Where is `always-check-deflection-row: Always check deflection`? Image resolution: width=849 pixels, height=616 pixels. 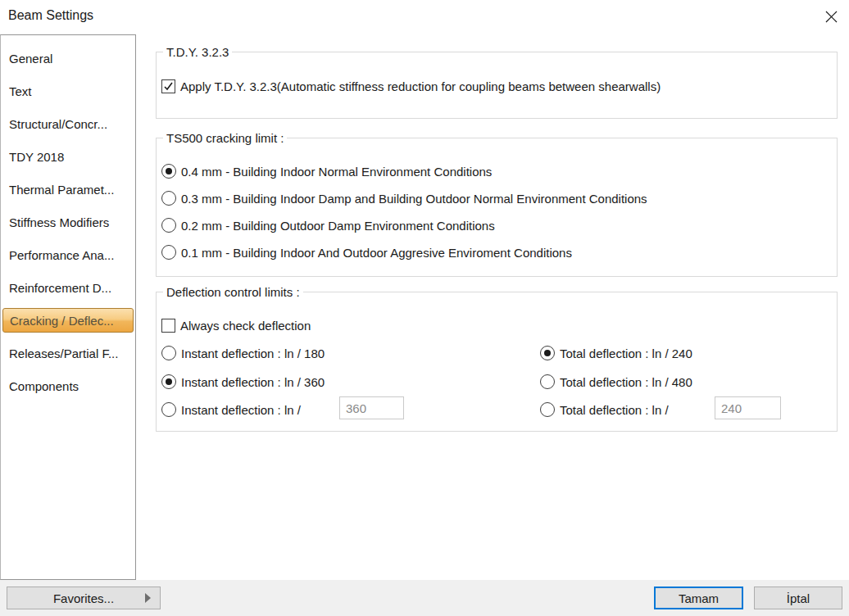
always-check-deflection-row: Always check deflection is located at coordinates (236, 326).